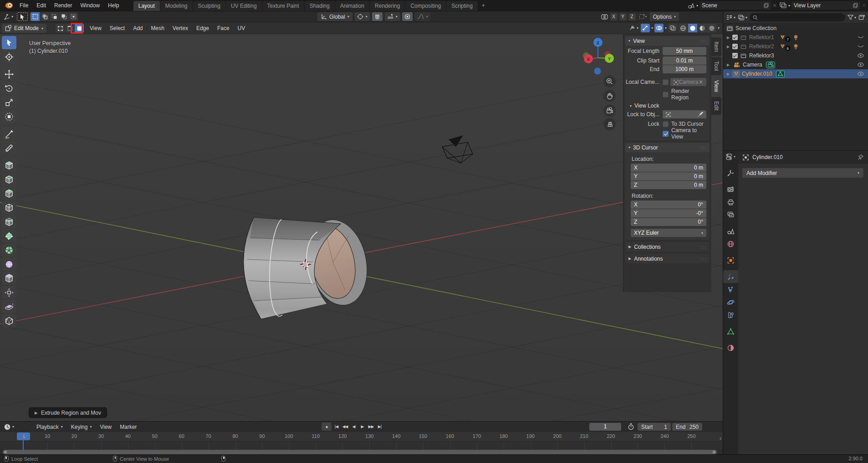 This screenshot has height=463, width=868. What do you see at coordinates (241, 28) in the screenshot?
I see `viewport-menu-uv: UV` at bounding box center [241, 28].